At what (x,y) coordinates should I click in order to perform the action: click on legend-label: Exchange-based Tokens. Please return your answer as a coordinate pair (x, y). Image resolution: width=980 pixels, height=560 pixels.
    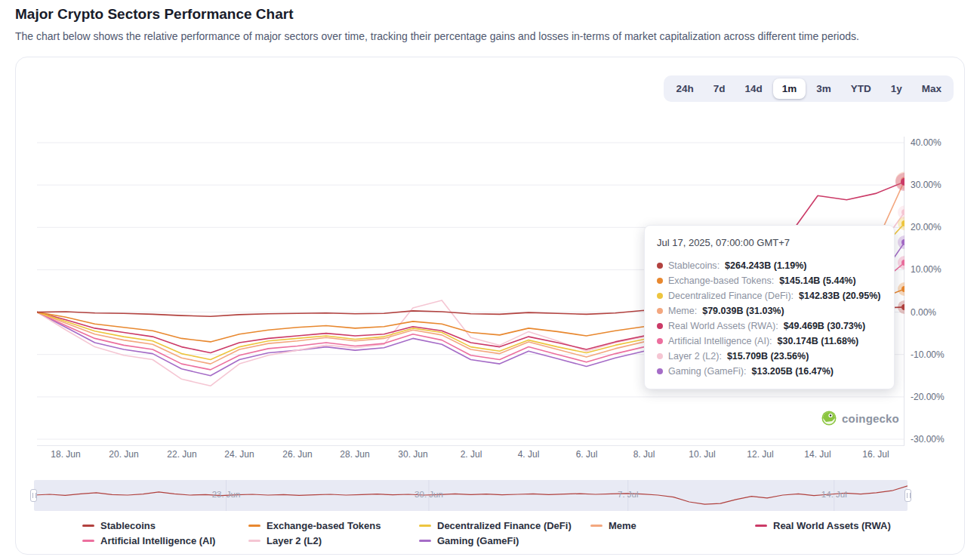
    Looking at the image, I should click on (323, 525).